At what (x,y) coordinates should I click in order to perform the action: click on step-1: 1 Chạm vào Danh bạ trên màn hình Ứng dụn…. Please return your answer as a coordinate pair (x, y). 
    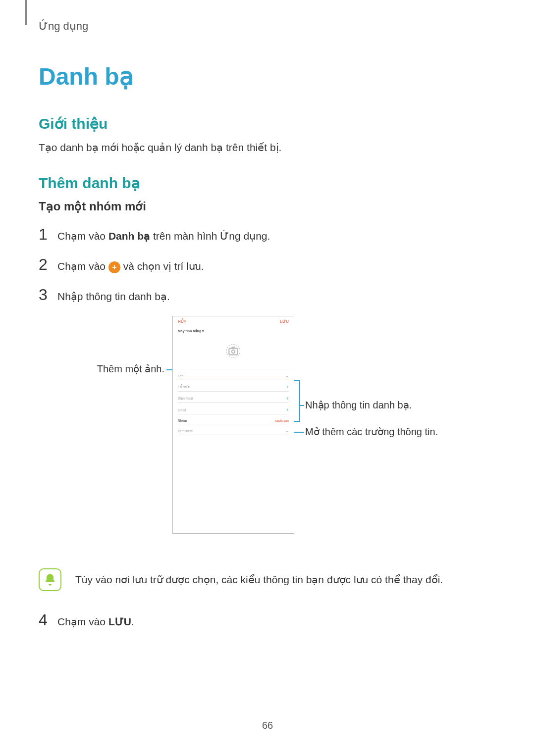
    Looking at the image, I should click on (268, 235).